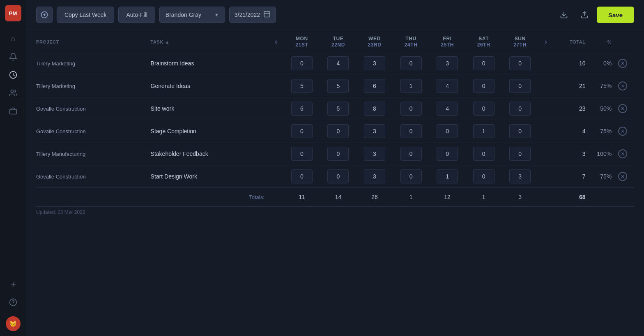 This screenshot has height=336, width=644. Describe the element at coordinates (520, 86) in the screenshot. I see `day-input-r1-d6` at that location.